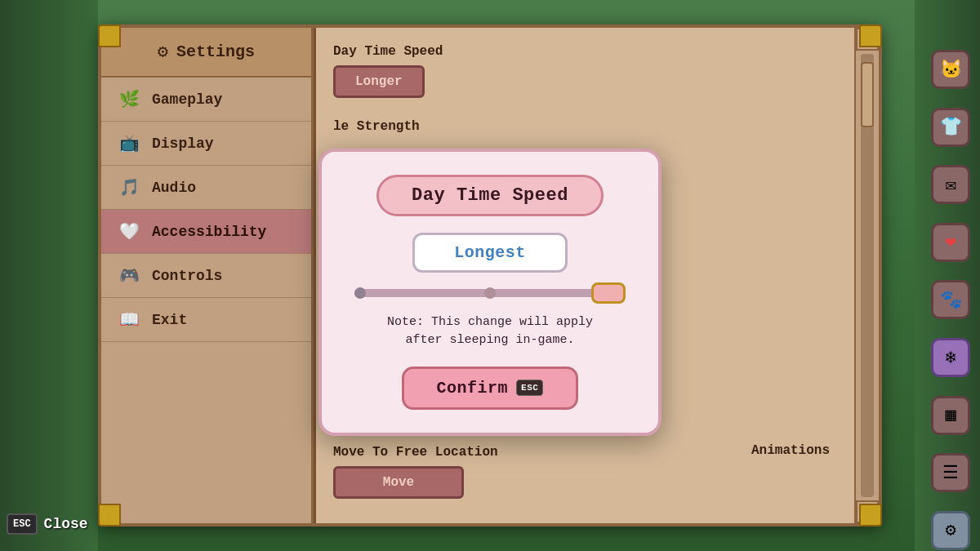  Describe the element at coordinates (490, 293) in the screenshot. I see `slider-mid-handle` at that location.